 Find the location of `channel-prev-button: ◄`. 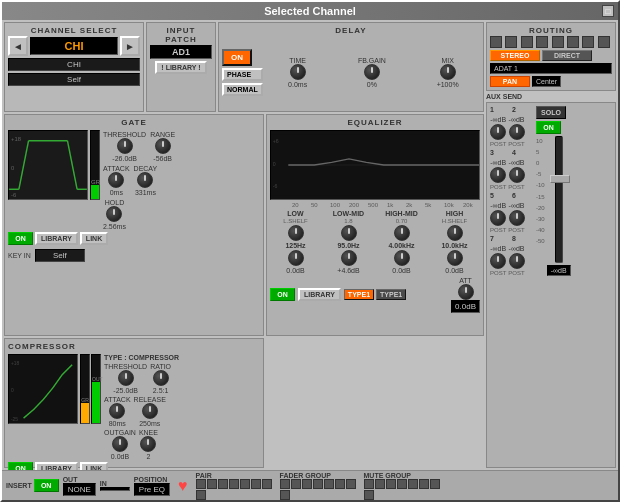

channel-prev-button: ◄ is located at coordinates (18, 46).